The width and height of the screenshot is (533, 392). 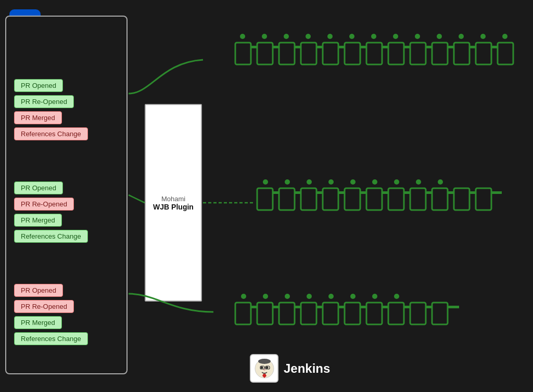 I want to click on trigger-group-1: PR Opened PR Re-Opened PR Merged Referen…, so click(x=67, y=110).